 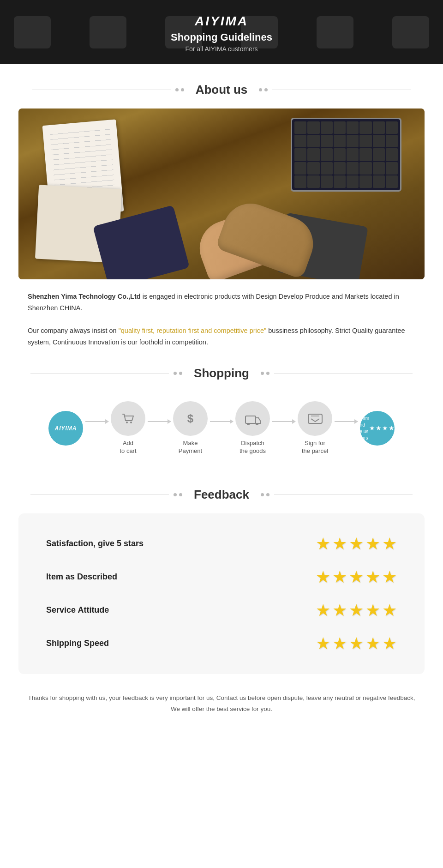 What do you see at coordinates (66, 428) in the screenshot?
I see `brand-circle: AIYIMA` at bounding box center [66, 428].